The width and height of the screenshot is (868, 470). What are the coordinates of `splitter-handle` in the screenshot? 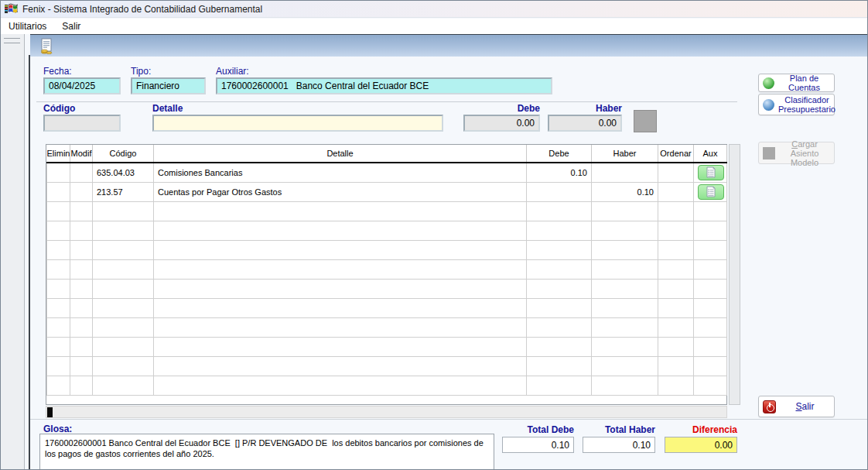 It's located at (12, 40).